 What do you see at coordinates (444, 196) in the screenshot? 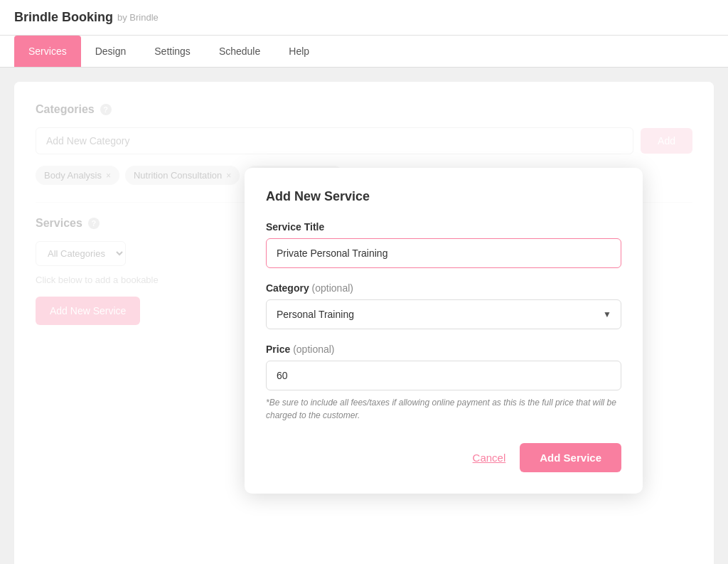
I see `modal-title: Add New Service` at bounding box center [444, 196].